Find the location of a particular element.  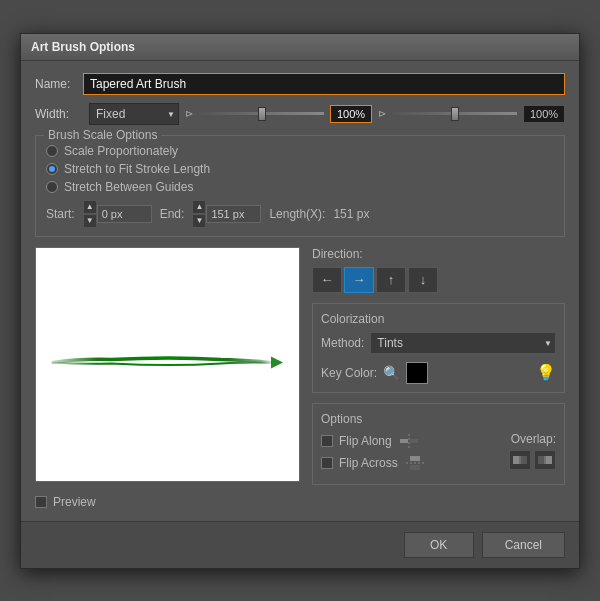

slider-right is located at coordinates (454, 114).